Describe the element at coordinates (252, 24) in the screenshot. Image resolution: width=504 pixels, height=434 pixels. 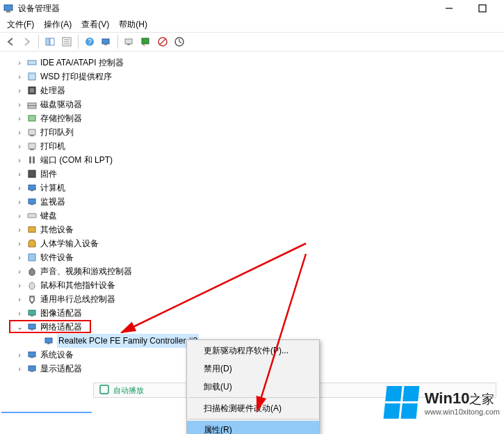
I see `menu-bar: 文件(F) 操作(A) 查看(V) 帮助(H)` at that location.